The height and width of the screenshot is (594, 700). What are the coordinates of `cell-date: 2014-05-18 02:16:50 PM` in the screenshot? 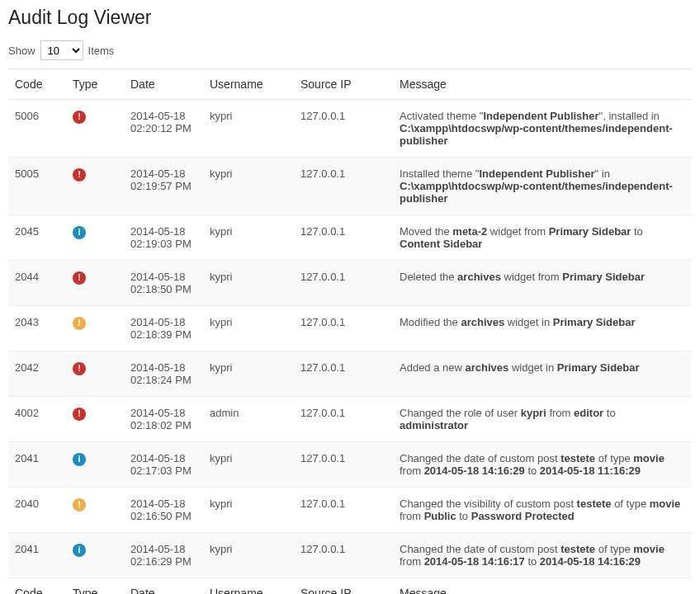 It's located at (163, 510).